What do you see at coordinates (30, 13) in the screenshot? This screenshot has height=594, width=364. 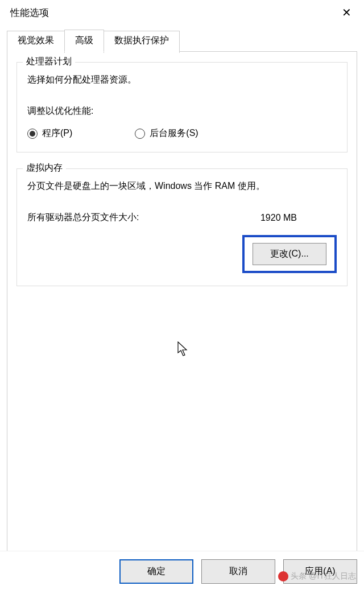 I see `window-title: 性能选项` at bounding box center [30, 13].